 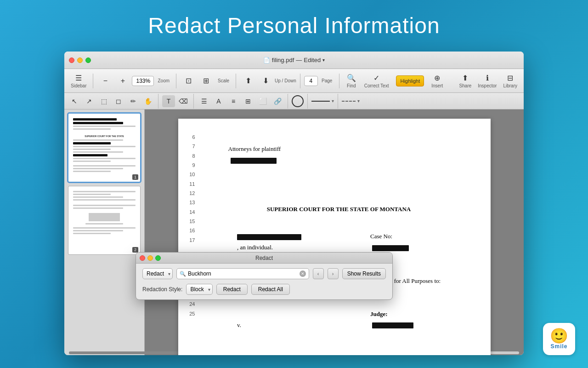 What do you see at coordinates (104, 220) in the screenshot?
I see `page-thumb-2: 2` at bounding box center [104, 220].